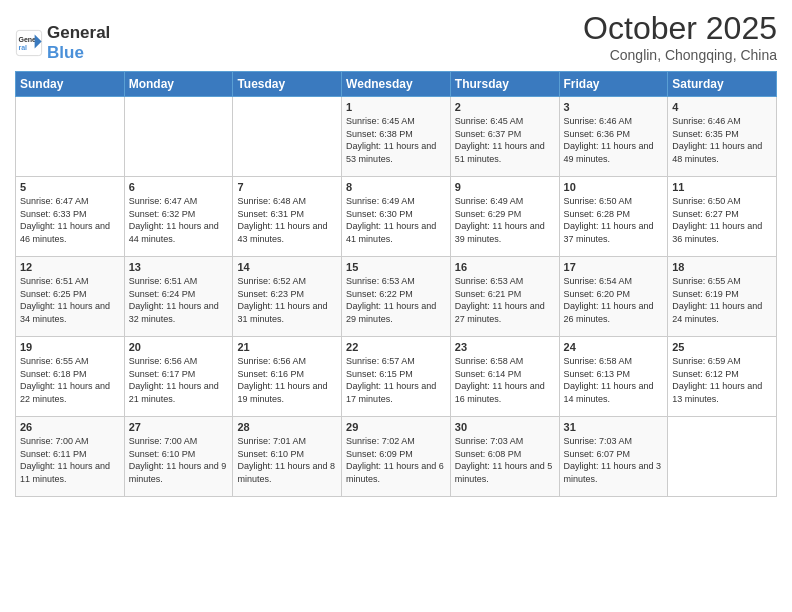 This screenshot has width=792, height=612. Describe the element at coordinates (396, 84) in the screenshot. I see `header-row: SundayMondayTuesdayWednesdayThursdayFrid…` at that location.